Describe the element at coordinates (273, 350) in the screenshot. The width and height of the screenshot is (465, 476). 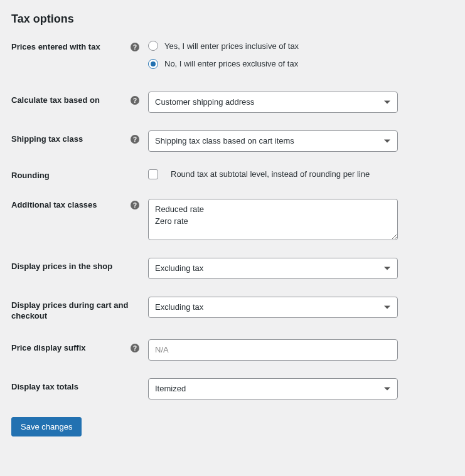
I see `price-suffix-input` at that location.